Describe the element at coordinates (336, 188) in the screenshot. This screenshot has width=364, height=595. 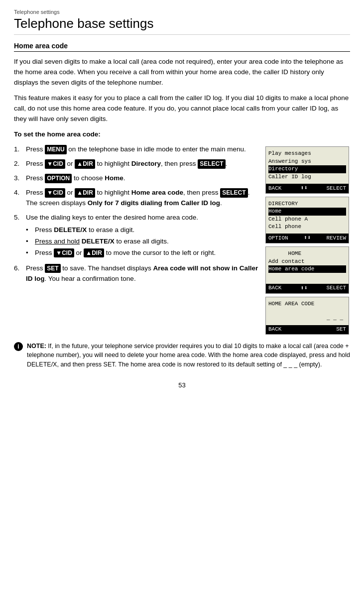
I see `screen-1-select: SELECT` at that location.